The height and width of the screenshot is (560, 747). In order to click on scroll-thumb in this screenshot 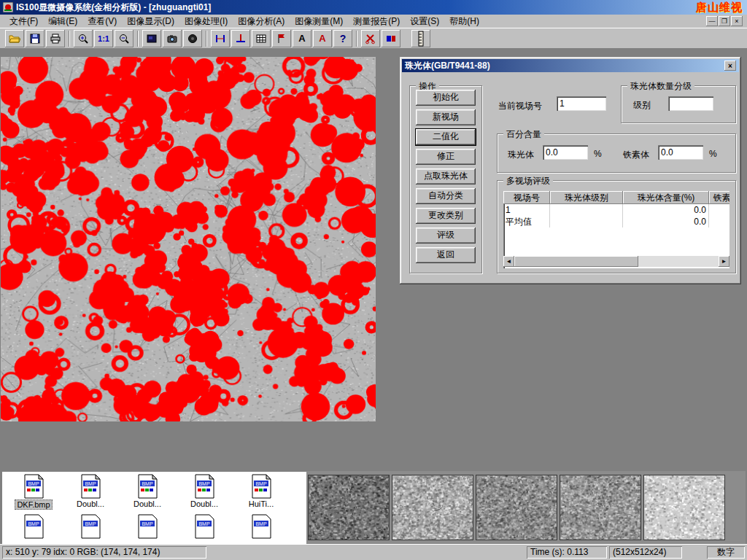, I will do `click(576, 261)`.